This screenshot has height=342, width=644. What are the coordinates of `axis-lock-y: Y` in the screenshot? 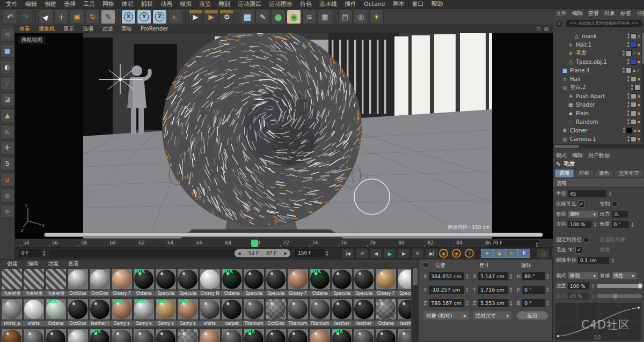 It's located at (144, 17).